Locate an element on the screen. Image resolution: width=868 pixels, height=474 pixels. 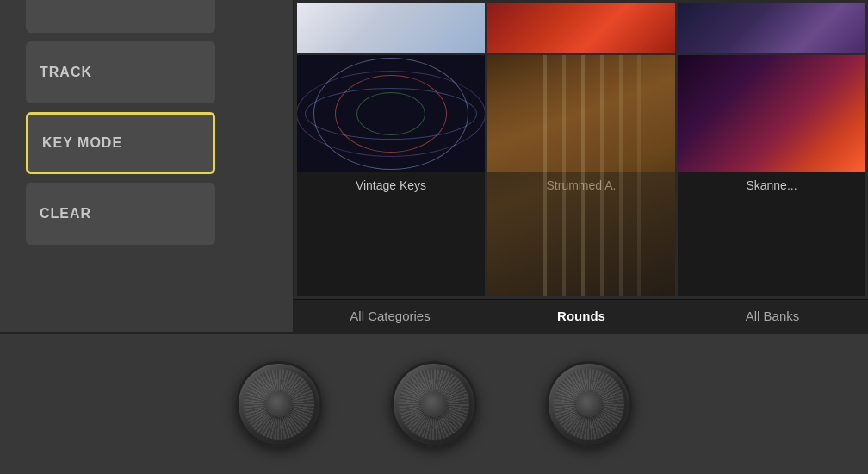
filter-all-categories: All Categories is located at coordinates (390, 315).